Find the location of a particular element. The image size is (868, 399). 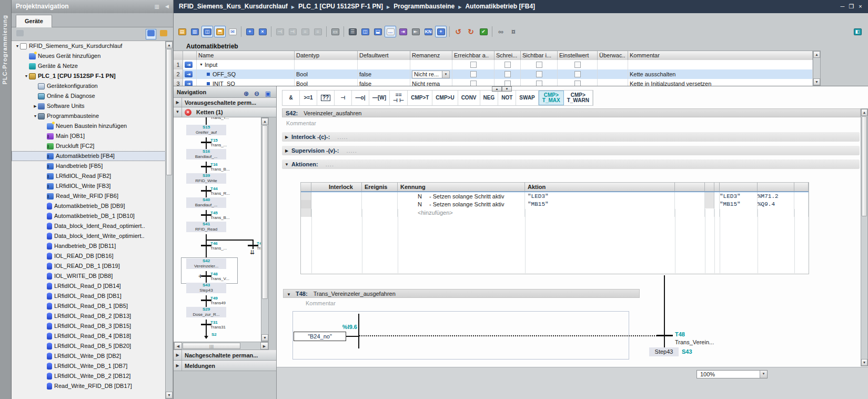

breadcrumb-item: Programmbausteine is located at coordinates (424, 6).